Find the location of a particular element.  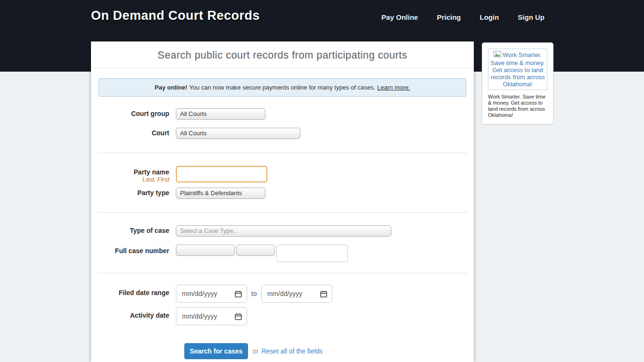

pay-online-banner: Pay online! You can now make secure paym… is located at coordinates (282, 88).